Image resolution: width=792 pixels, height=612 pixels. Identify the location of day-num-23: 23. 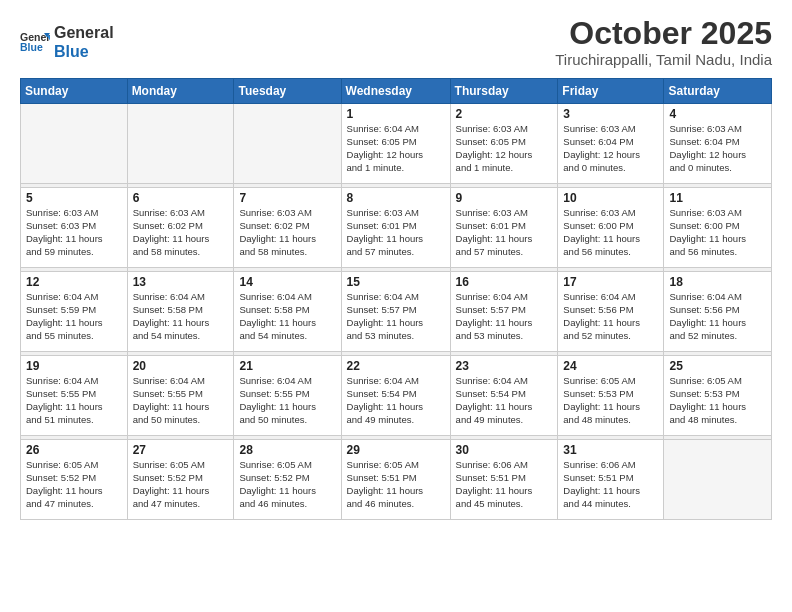
(504, 366).